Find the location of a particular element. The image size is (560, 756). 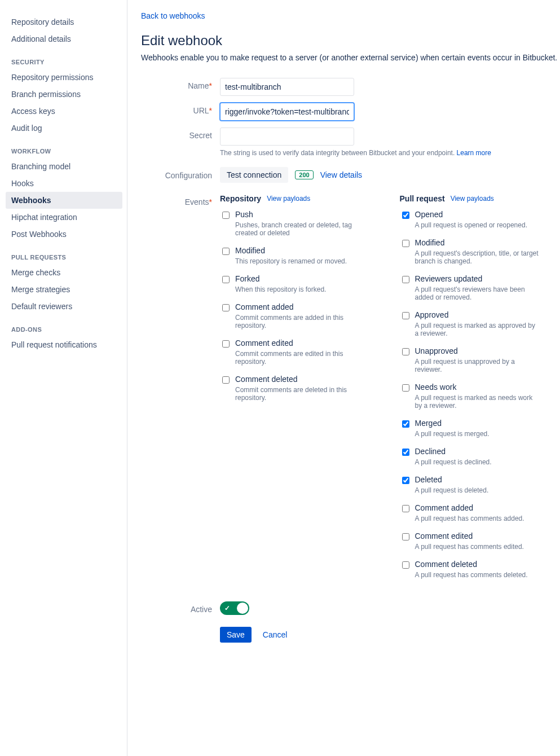

events-column-title: Pull request is located at coordinates (422, 199).